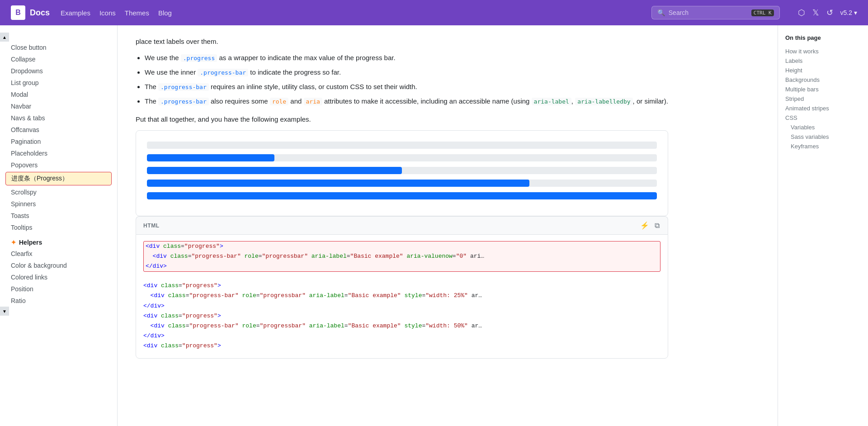 The image size is (868, 426). What do you see at coordinates (716, 13) in the screenshot?
I see `search-bar: 🔍 CTRL K` at bounding box center [716, 13].